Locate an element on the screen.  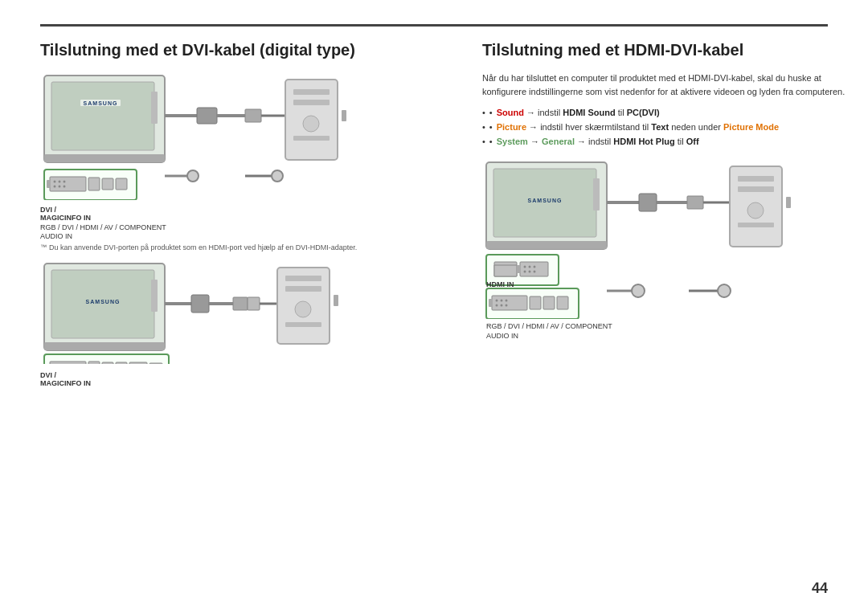
right-section-title: Tilslutning med et HDMI-DVI-kabel is located at coordinates (667, 50).